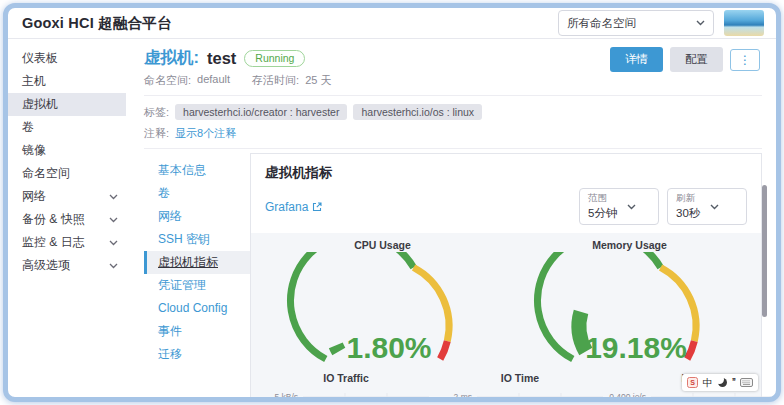 Image resolution: width=784 pixels, height=405 pixels. Describe the element at coordinates (392, 24) in the screenshot. I see `top-bar: Gooxi HCI 超融合平台 所有命名空间` at that location.